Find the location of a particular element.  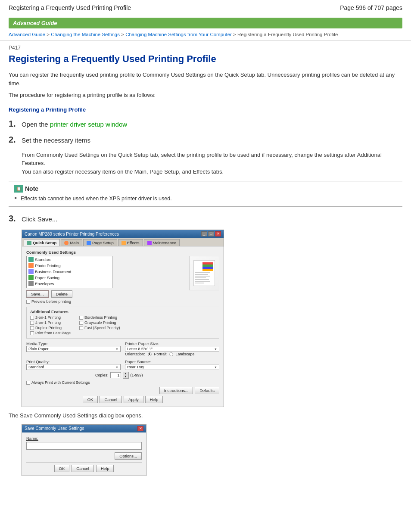

feature-4on1: 4-on-1 Printing is located at coordinates (50, 323).